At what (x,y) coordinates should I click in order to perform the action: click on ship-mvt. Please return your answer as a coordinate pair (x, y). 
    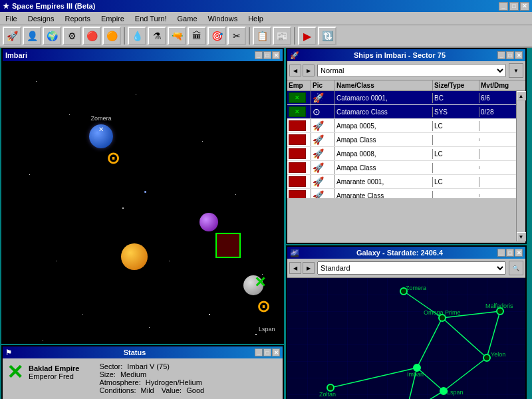
    Looking at the image, I should click on (497, 126).